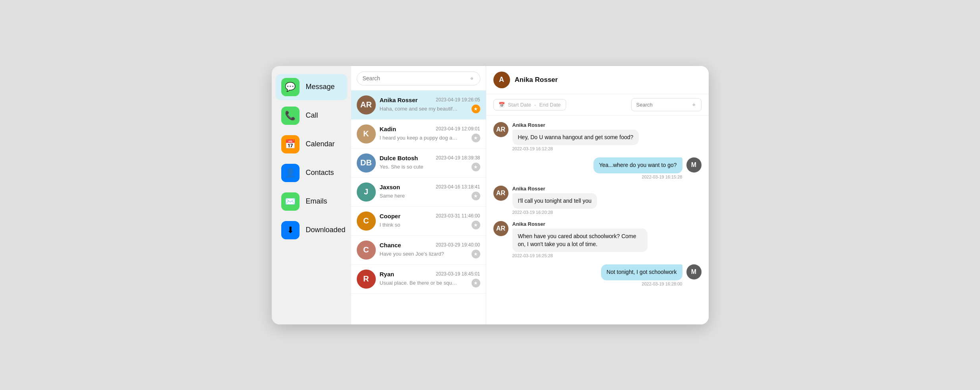 The width and height of the screenshot is (980, 390). What do you see at coordinates (576, 149) in the screenshot?
I see `msg-time: 2022-03-19 16:12:28` at bounding box center [576, 149].